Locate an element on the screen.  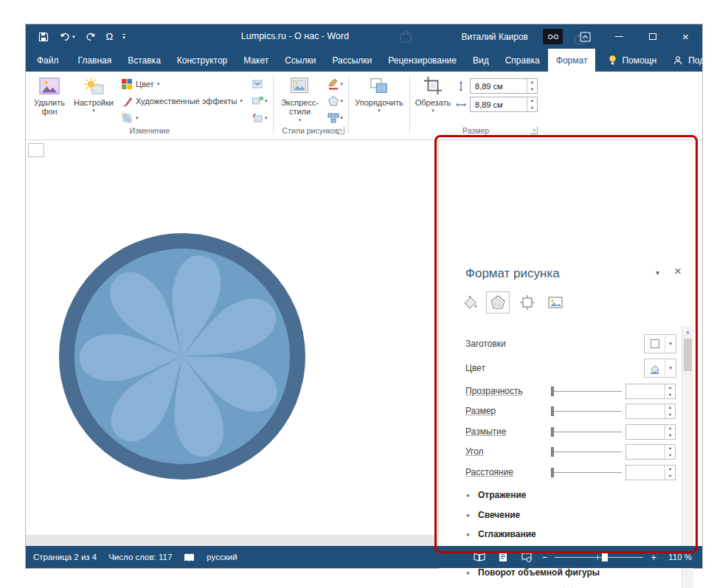
tab-format-active: Формат is located at coordinates (572, 60).